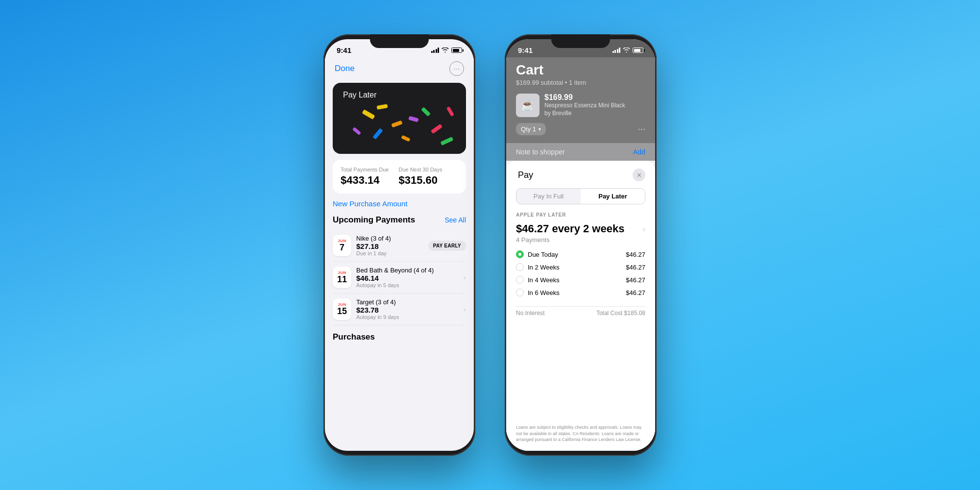 Image resolution: width=980 pixels, height=490 pixels. I want to click on cart-item: ☕ $169.99 Nespresso Essenza Mini Black b…, so click(581, 105).